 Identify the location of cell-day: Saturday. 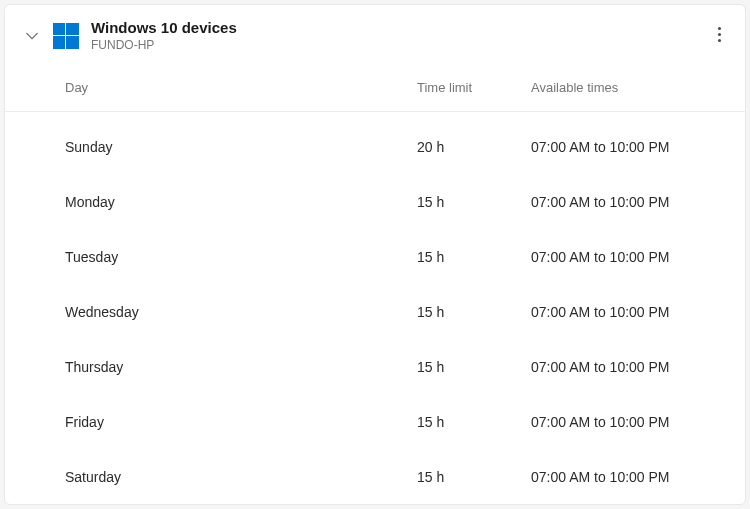
(211, 477).